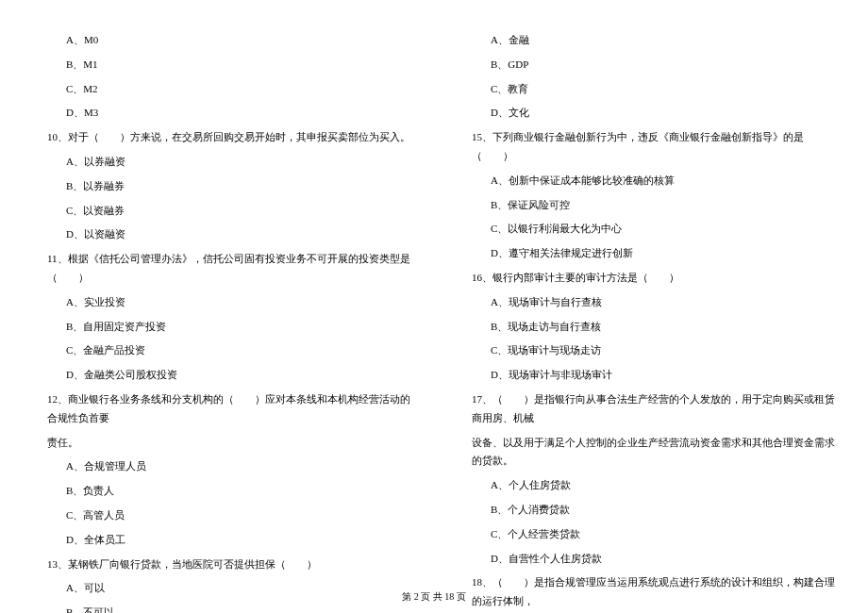 The height and width of the screenshot is (613, 868). What do you see at coordinates (656, 90) in the screenshot?
I see `q14-option-c: C、教育` at bounding box center [656, 90].